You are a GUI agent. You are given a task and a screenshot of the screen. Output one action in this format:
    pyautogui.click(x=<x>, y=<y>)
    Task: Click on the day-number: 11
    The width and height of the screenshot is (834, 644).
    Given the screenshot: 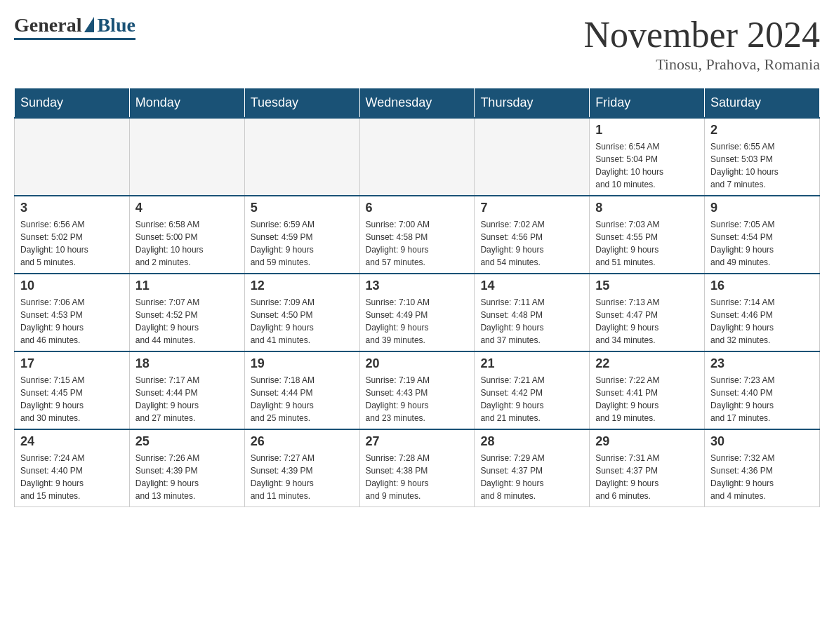 What is the action you would take?
    pyautogui.click(x=187, y=286)
    